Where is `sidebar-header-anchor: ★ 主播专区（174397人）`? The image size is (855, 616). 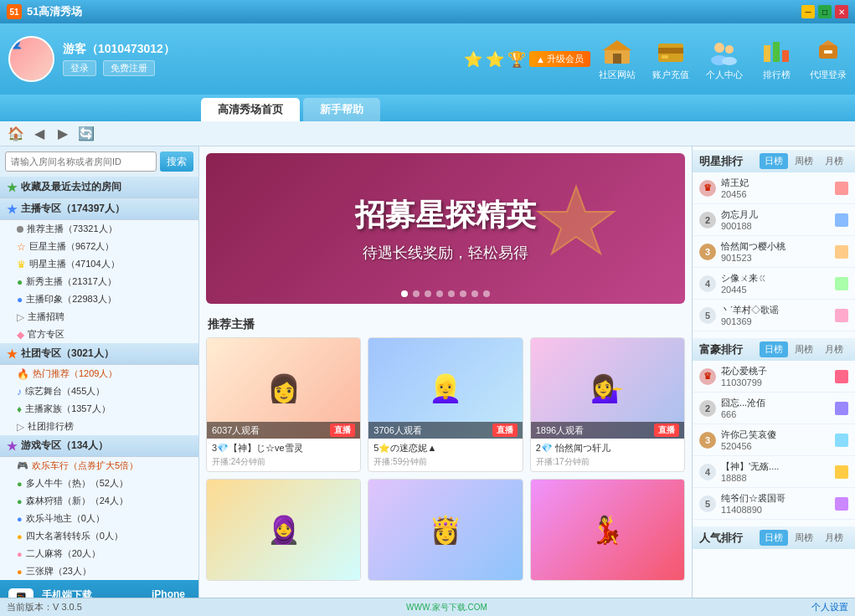
sidebar-header-anchor: ★ 主播专区（174397人） is located at coordinates (99, 209).